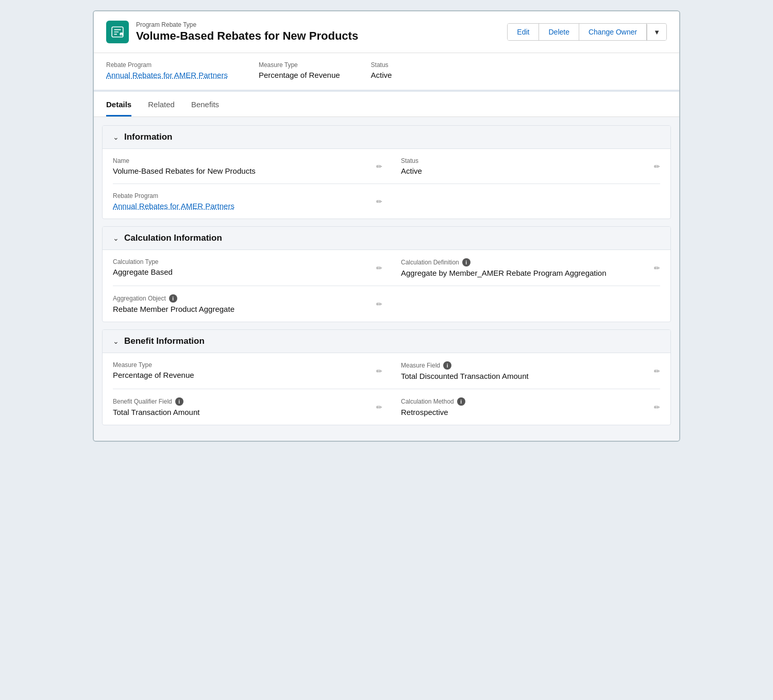 The image size is (773, 700). I want to click on field-rebate-program-value: Annual Rebates for AMER Partners, so click(242, 206).